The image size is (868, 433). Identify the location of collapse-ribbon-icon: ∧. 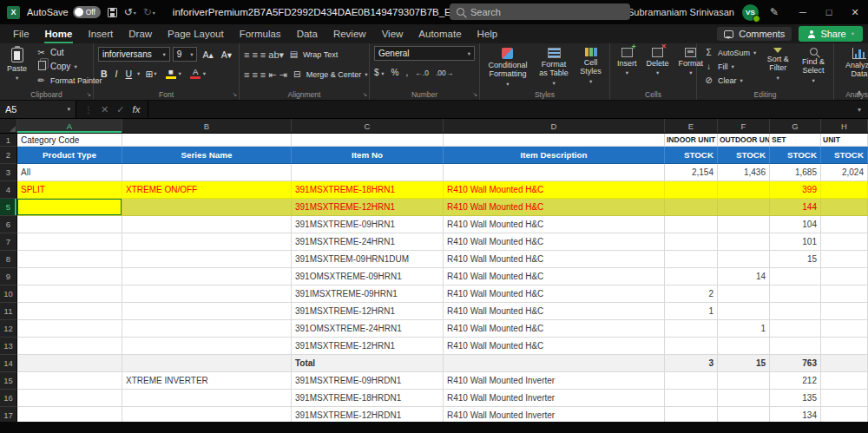
(859, 93).